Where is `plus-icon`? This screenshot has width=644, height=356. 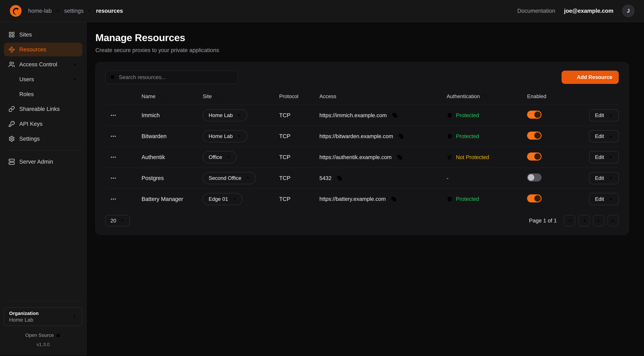
plus-icon is located at coordinates (571, 77).